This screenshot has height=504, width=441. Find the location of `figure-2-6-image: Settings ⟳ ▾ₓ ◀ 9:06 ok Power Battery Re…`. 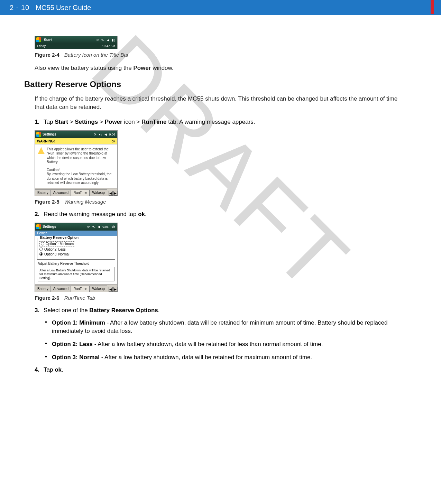

figure-2-6-image: Settings ⟳ ▾ₓ ◀ 9:06 ok Power Battery Re… is located at coordinates (76, 257).